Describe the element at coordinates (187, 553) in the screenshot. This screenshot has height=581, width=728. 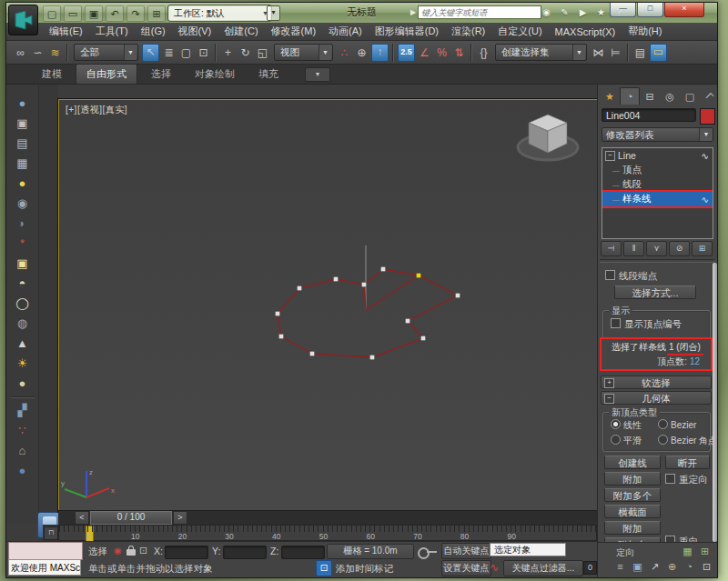
I see `x-coordinate-field` at that location.